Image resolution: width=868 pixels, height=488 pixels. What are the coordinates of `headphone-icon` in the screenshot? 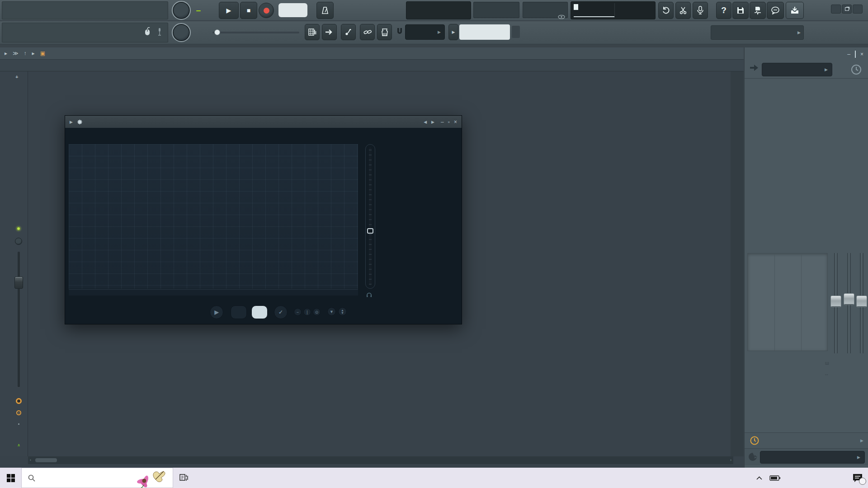 It's located at (369, 295).